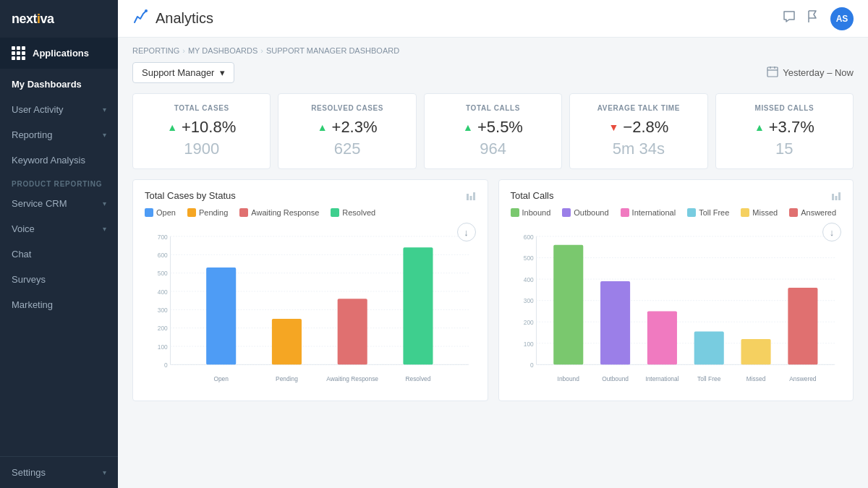 This screenshot has height=488, width=868. What do you see at coordinates (789, 19) in the screenshot?
I see `chat-icon` at bounding box center [789, 19].